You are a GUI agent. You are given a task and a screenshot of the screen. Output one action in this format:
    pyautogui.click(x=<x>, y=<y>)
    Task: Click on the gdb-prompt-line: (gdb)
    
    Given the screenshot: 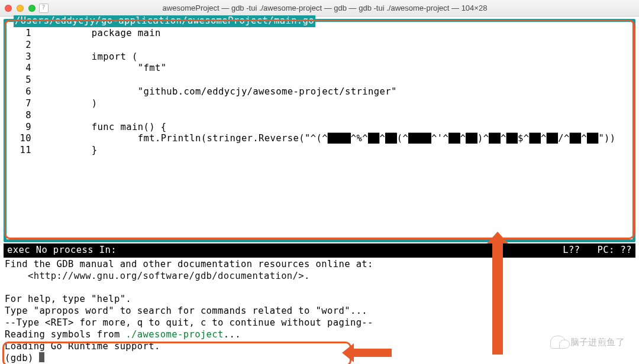 What is the action you would take?
    pyautogui.click(x=25, y=358)
    